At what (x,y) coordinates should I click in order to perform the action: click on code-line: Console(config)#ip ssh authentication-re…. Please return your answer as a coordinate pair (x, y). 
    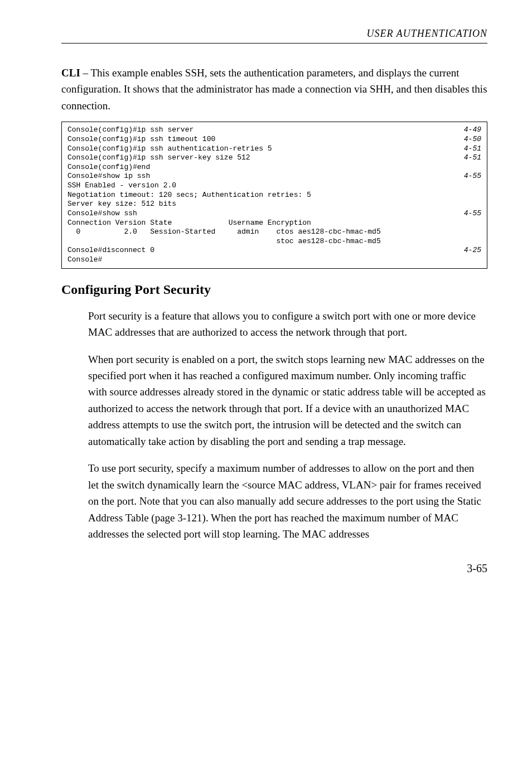
    Looking at the image, I should click on (274, 149).